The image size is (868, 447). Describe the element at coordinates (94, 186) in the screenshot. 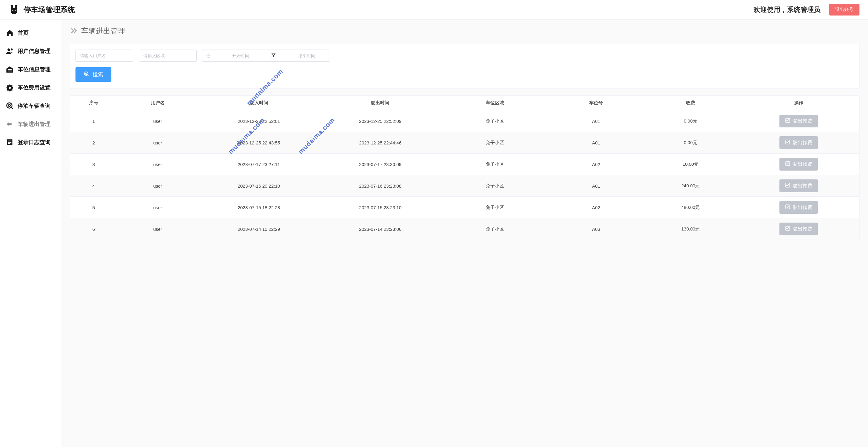

I see `cell-idx: 4` at that location.